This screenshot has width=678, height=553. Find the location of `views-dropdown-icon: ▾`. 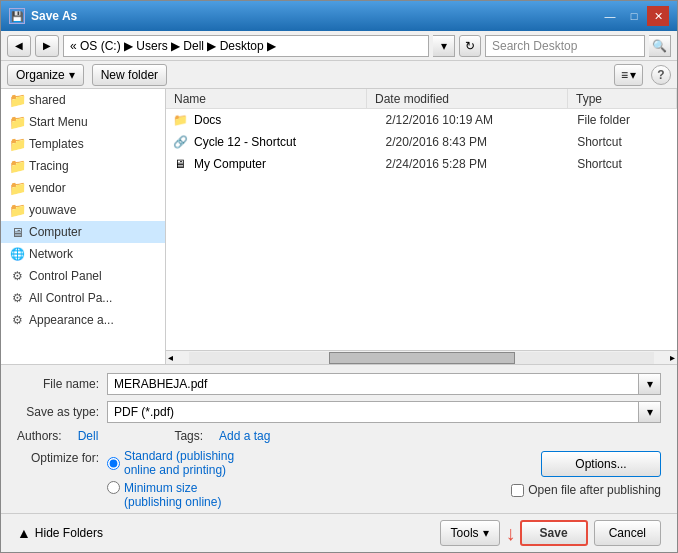

views-dropdown-icon: ▾ is located at coordinates (633, 75).